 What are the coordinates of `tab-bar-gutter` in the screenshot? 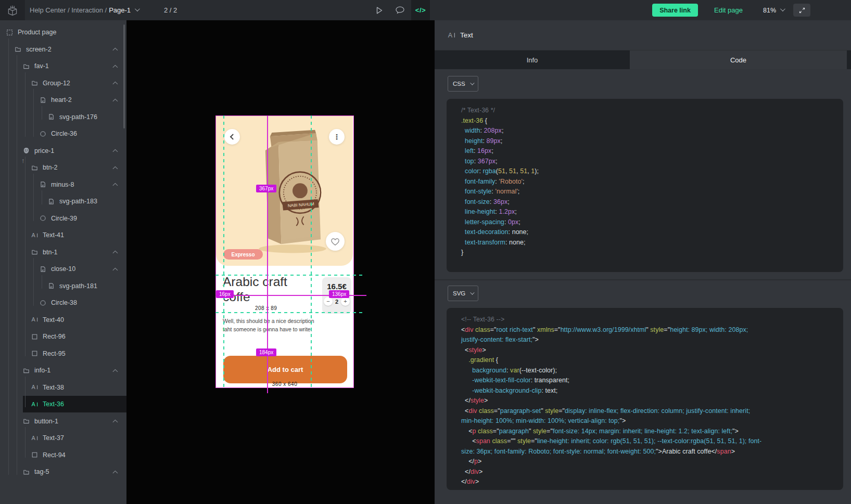 It's located at (849, 60).